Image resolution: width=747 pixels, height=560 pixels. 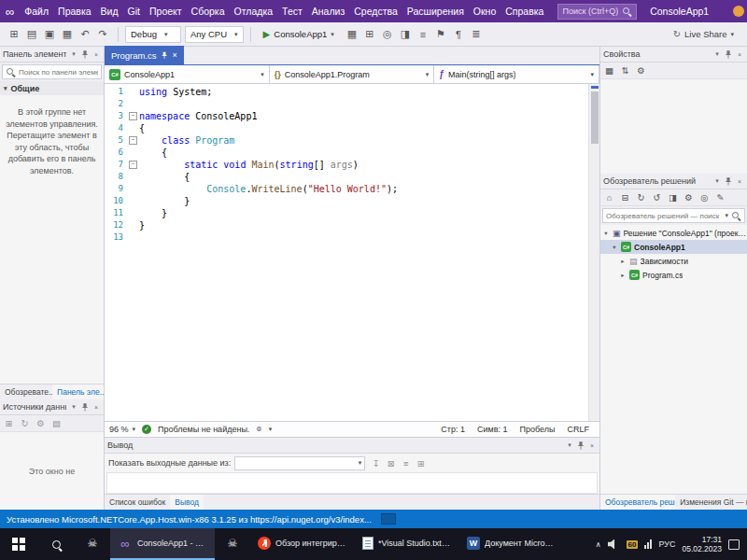 I want to click on menu-item: Правка, so click(x=75, y=11).